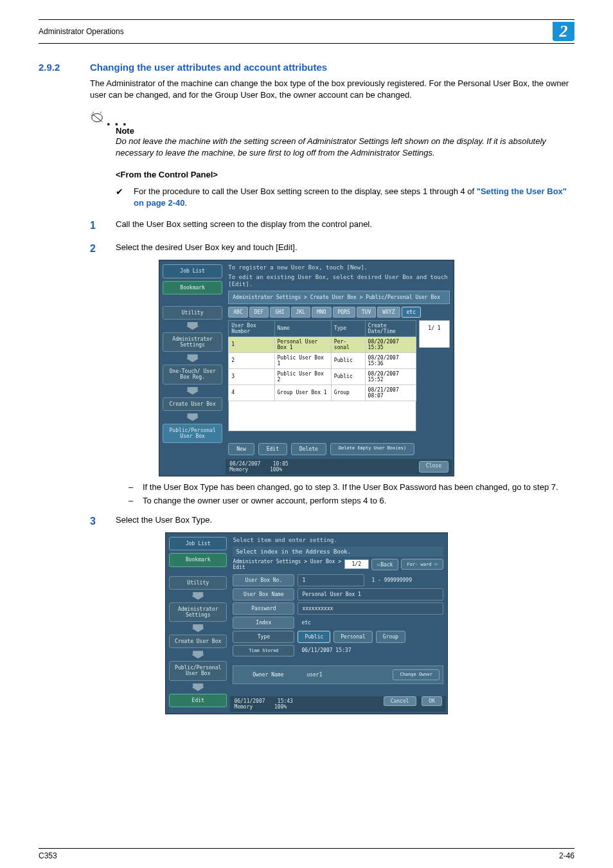 This screenshot has width=613, height=868. Describe the element at coordinates (354, 197) in the screenshot. I see `check-text: For the procedure to call the User Box s…` at that location.